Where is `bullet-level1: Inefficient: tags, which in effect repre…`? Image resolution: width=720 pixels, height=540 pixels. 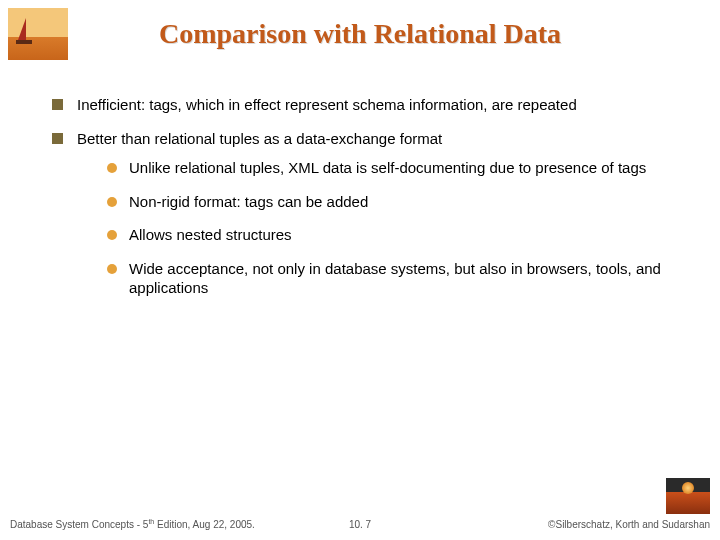 bullet-level1: Inefficient: tags, which in effect repre… is located at coordinates (366, 105).